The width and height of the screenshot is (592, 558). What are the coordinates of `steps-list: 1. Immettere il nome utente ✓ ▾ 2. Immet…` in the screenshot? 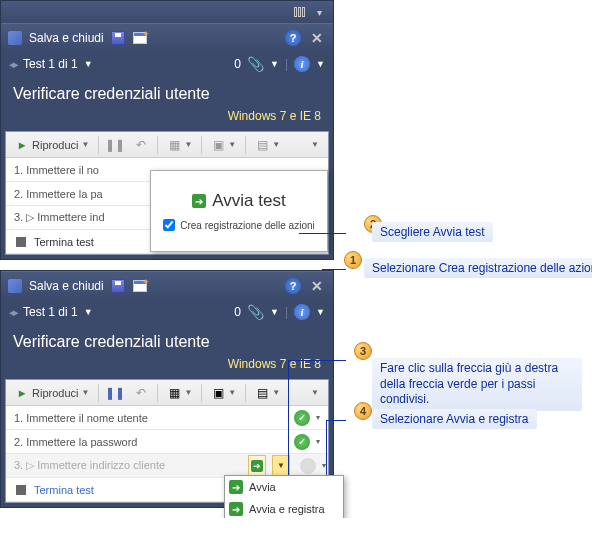 It's located at (167, 454).